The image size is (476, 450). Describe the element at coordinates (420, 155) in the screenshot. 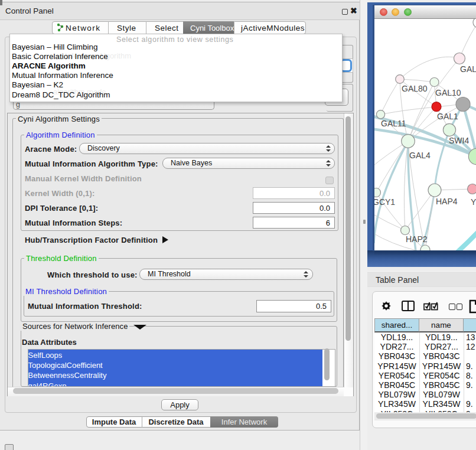

I see `svg-text: GAL4` at that location.